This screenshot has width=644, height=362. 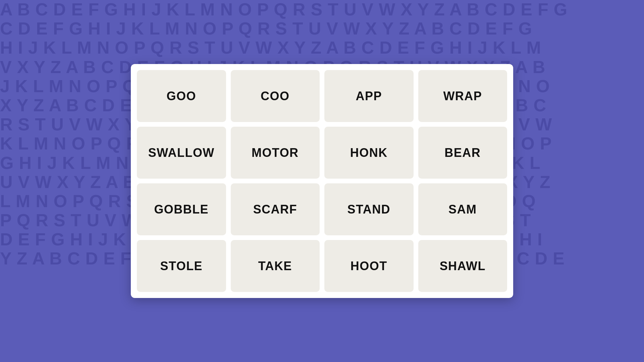 What do you see at coordinates (463, 266) in the screenshot?
I see `word-card-shawl: SHAWL` at bounding box center [463, 266].